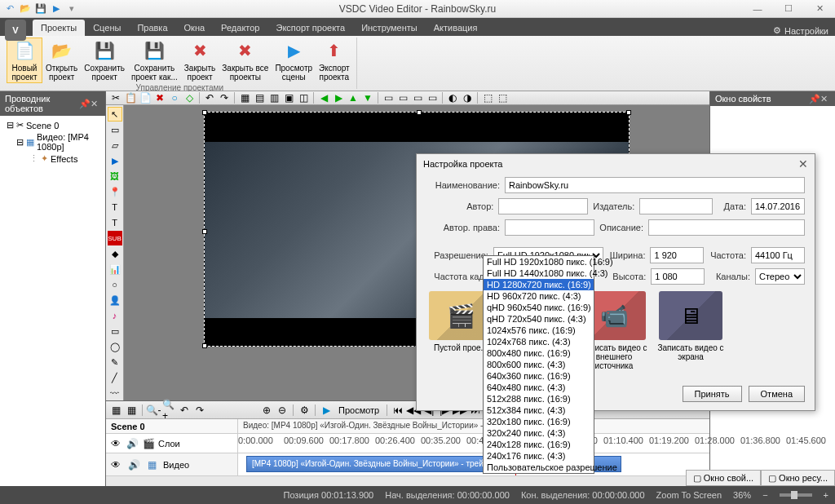 The width and height of the screenshot is (835, 504). Describe the element at coordinates (104, 60) in the screenshot. I see `ribbon-btn: 💾Сохранитьпроект` at that location.